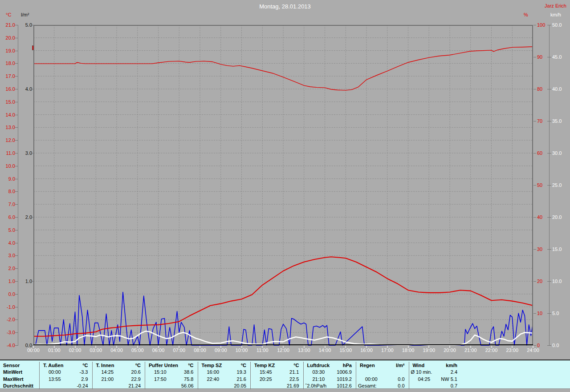 This screenshot has height=392, width=570. Describe the element at coordinates (471, 351) in the screenshot. I see `time-tick-label: 21:00` at that location.